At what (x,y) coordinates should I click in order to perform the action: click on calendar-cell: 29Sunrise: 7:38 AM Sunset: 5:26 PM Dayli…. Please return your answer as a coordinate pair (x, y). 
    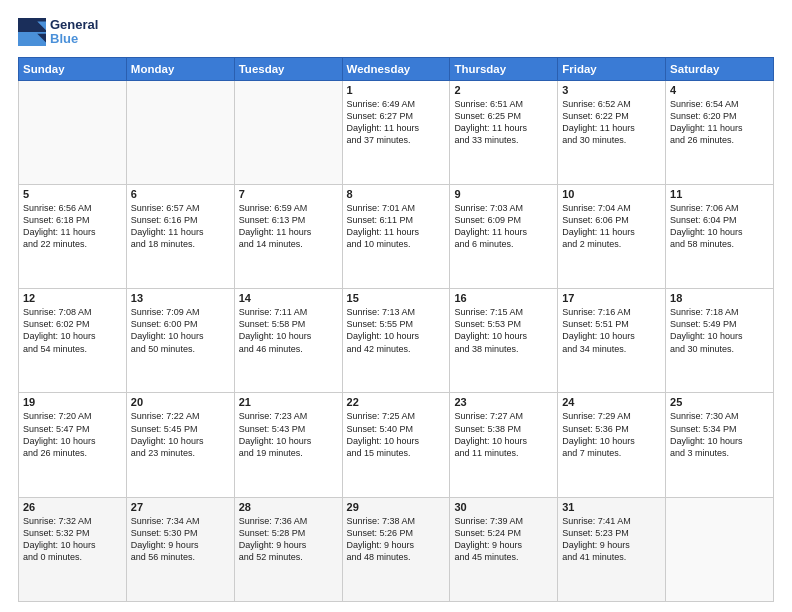
    Looking at the image, I should click on (396, 549).